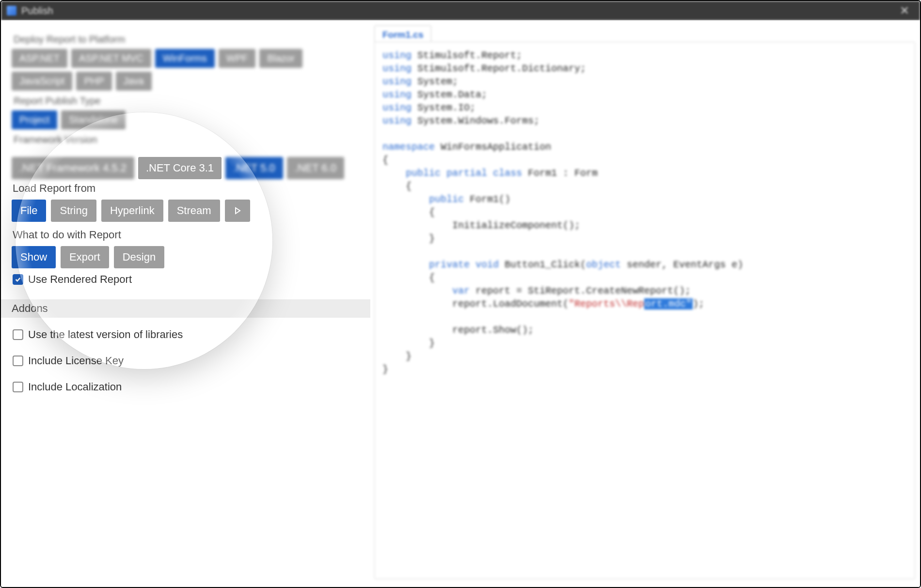 The height and width of the screenshot is (588, 921). Describe the element at coordinates (76, 361) in the screenshot. I see `addon-license-label: Include License Key` at that location.